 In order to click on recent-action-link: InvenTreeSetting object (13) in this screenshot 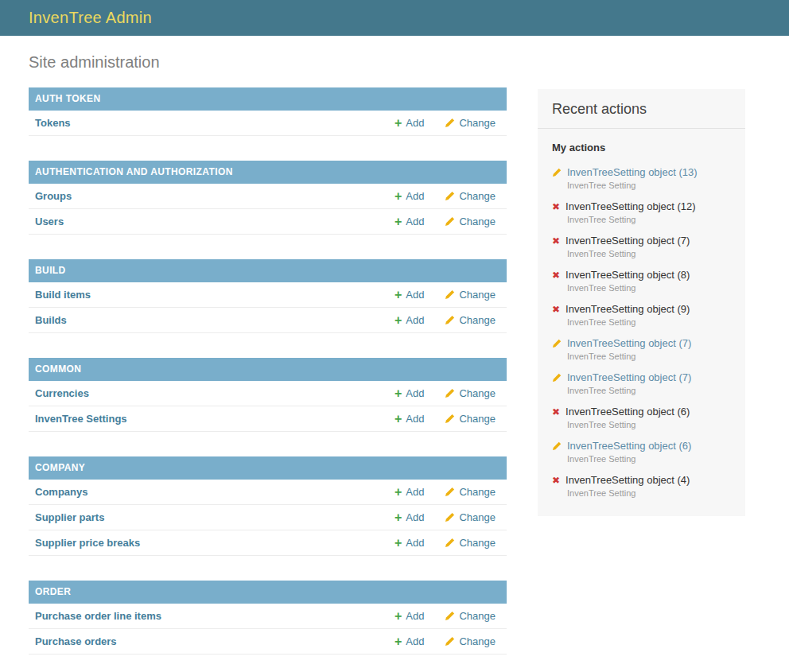, I will do `click(632, 172)`.